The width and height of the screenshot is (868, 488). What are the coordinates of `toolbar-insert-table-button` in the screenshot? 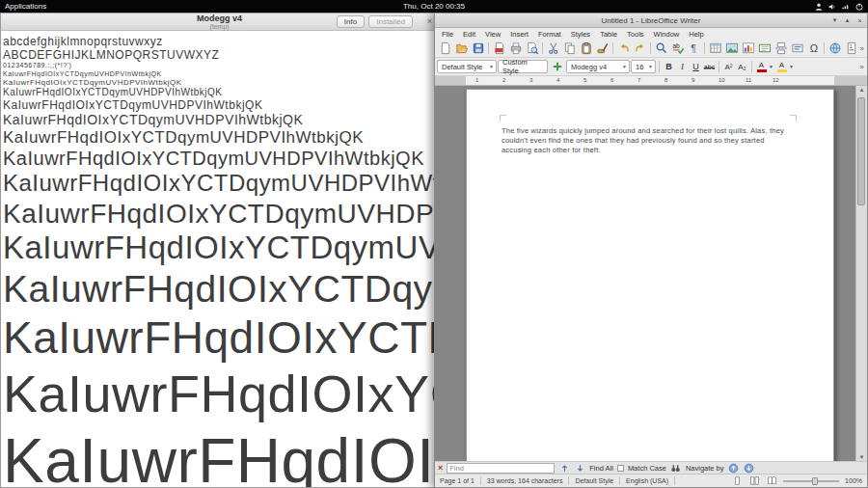 It's located at (716, 48).